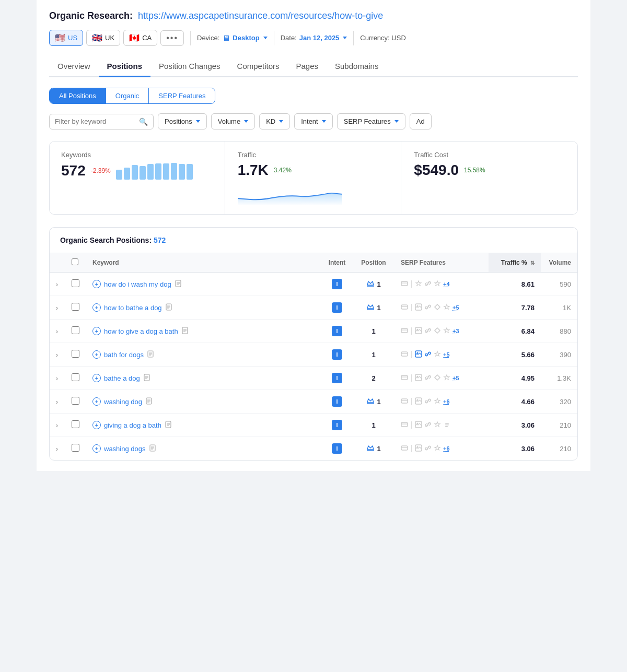  I want to click on volume-filter-button: Volume, so click(233, 121).